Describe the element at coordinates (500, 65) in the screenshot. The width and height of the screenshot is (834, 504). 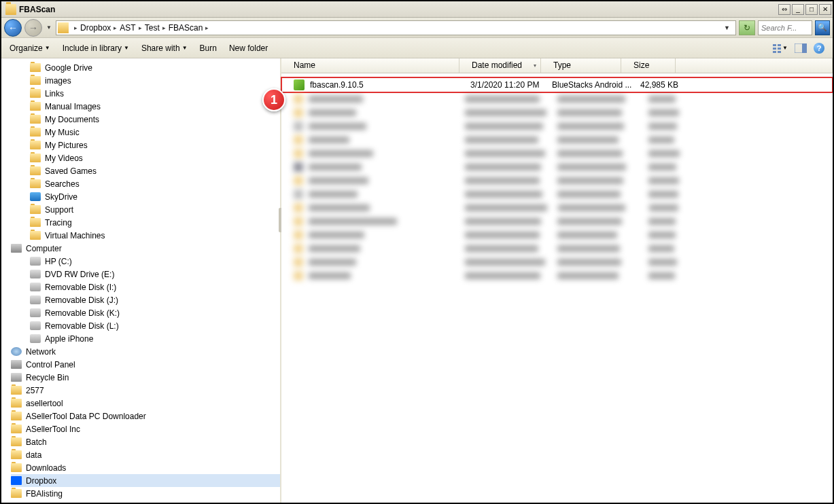
I see `col-date: Date modified▾` at that location.